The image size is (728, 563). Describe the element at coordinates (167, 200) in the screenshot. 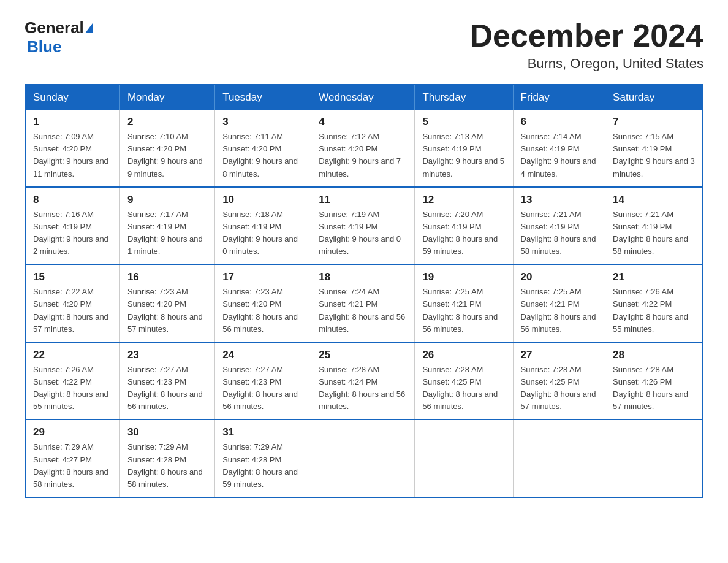

I see `day-number: 9` at that location.